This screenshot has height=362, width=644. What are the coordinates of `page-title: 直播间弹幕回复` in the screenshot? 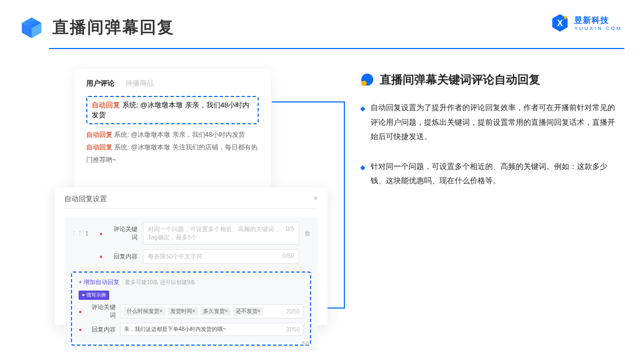 It's located at (114, 27).